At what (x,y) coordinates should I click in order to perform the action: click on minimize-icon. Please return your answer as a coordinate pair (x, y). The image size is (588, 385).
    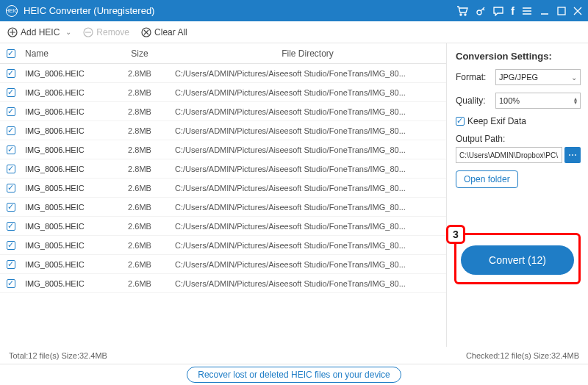
    Looking at the image, I should click on (545, 11).